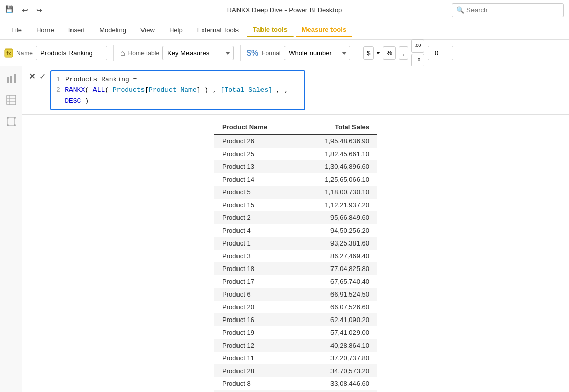 This screenshot has height=392, width=569. What do you see at coordinates (296, 391) in the screenshot?
I see `table-row: Product 21 32,07,812.60` at bounding box center [296, 391].